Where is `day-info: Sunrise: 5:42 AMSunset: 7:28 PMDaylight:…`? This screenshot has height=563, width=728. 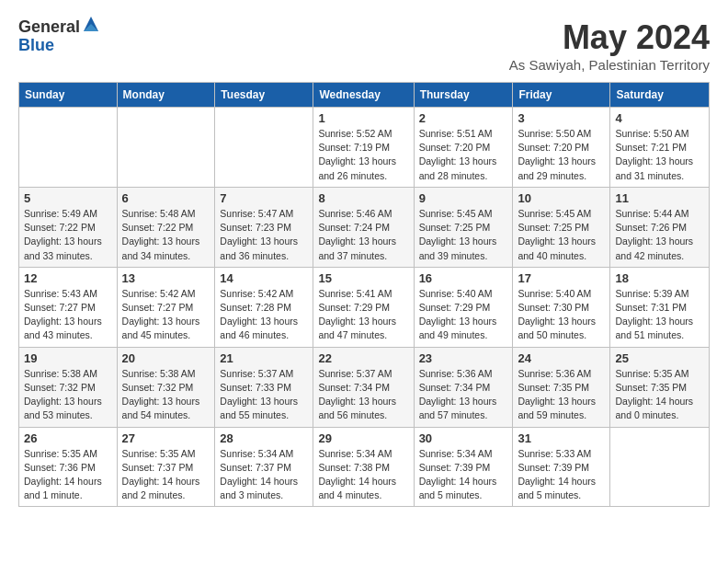
day-info: Sunrise: 5:42 AMSunset: 7:28 PMDaylight:… is located at coordinates (264, 315).